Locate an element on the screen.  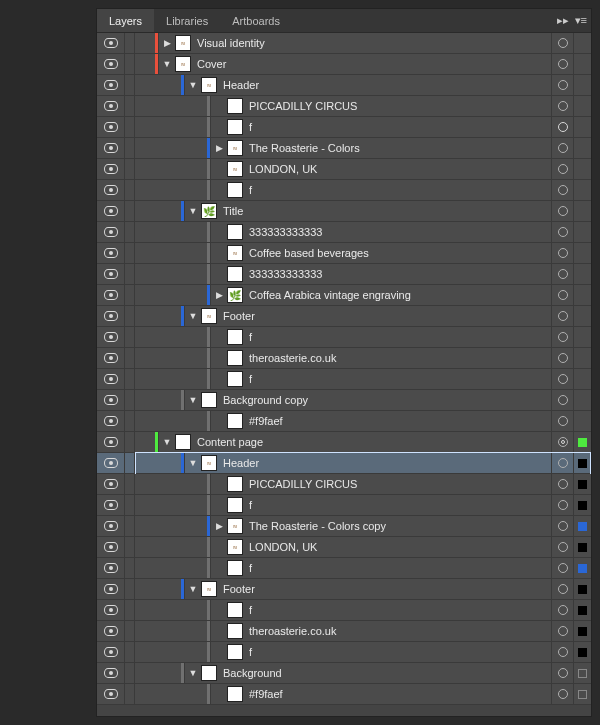
layer-name: Background copy is located at coordinates (387, 400).